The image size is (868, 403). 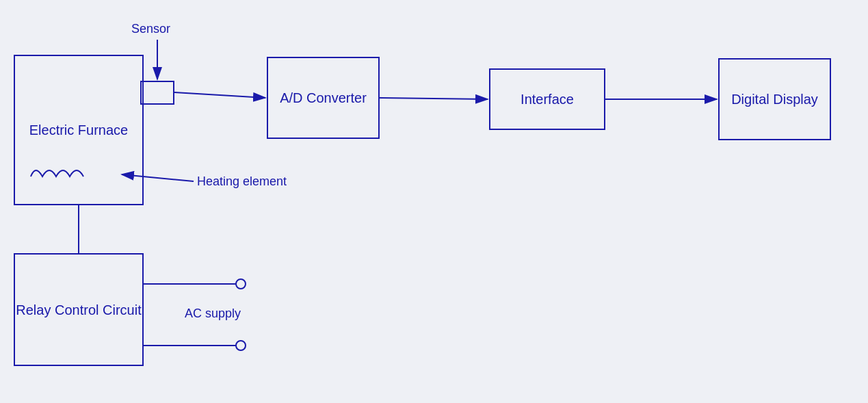 What do you see at coordinates (774, 99) in the screenshot?
I see `digital-display-block: Digital Display` at bounding box center [774, 99].